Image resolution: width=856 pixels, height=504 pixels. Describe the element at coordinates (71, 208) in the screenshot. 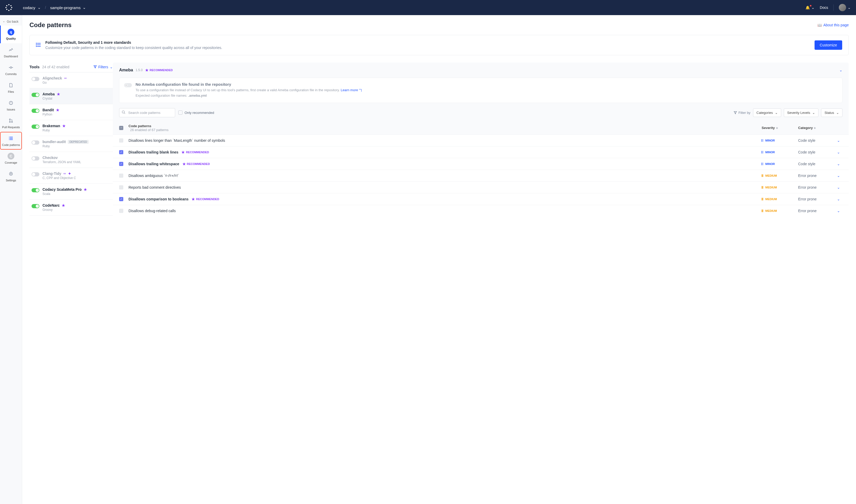

I see `tool-item: CodeNarc ★Groovy` at that location.